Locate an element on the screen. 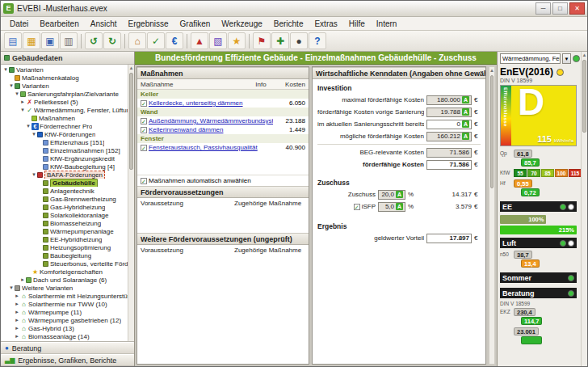 The height and width of the screenshot is (367, 588). tree-node-biomasseheizung: Biomasseheizung is located at coordinates (65, 223).